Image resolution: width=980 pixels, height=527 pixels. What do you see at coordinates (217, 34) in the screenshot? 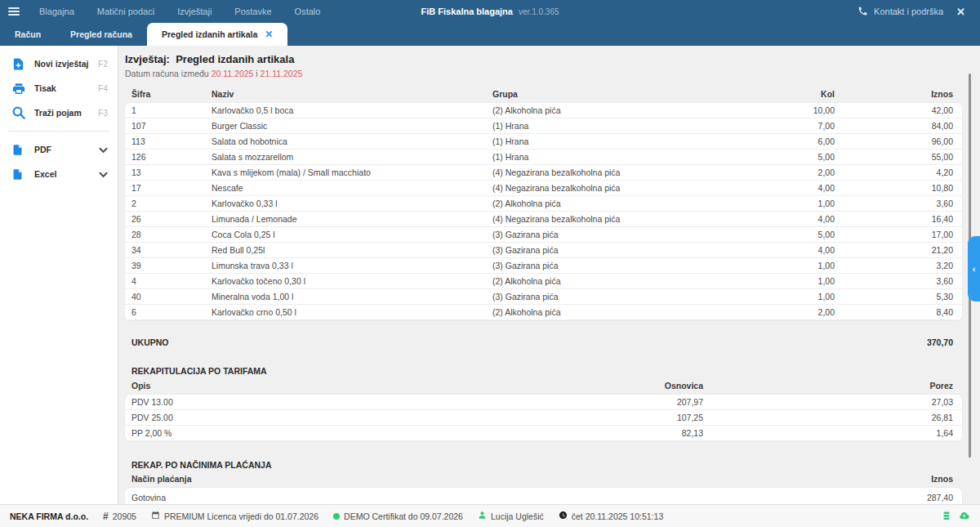
I see `tab-pregled-izdanih-artikala: Pregled izdanih artikala ✕` at bounding box center [217, 34].